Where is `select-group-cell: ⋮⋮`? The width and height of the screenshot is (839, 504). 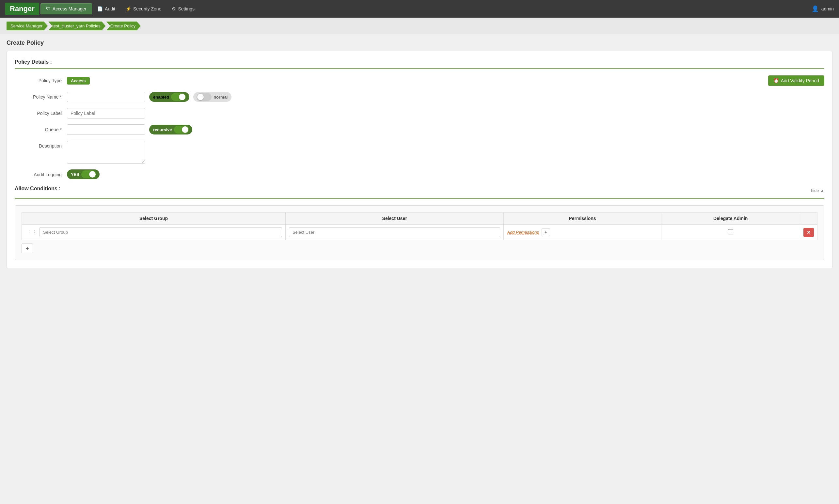
select-group-cell: ⋮⋮ is located at coordinates (154, 232).